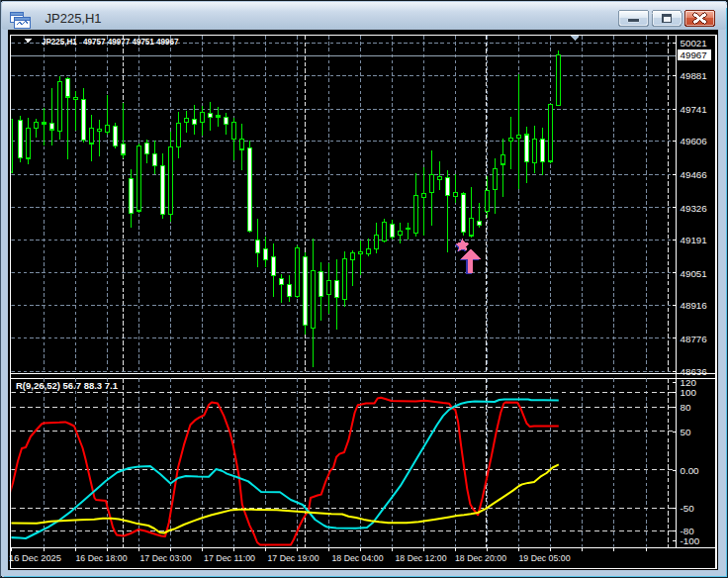  Describe the element at coordinates (694, 240) in the screenshot. I see `svg-text: 49191` at that location.